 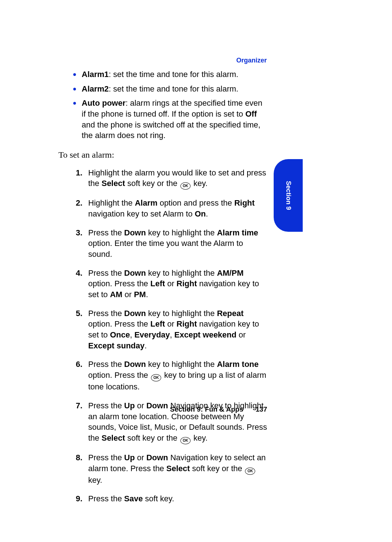 I want to click on step-item: Press the Down key to highlight the AM/P…, so click(x=163, y=284).